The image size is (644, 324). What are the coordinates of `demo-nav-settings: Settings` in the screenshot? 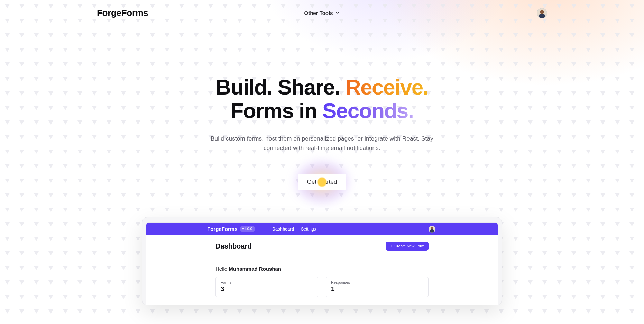 It's located at (309, 229).